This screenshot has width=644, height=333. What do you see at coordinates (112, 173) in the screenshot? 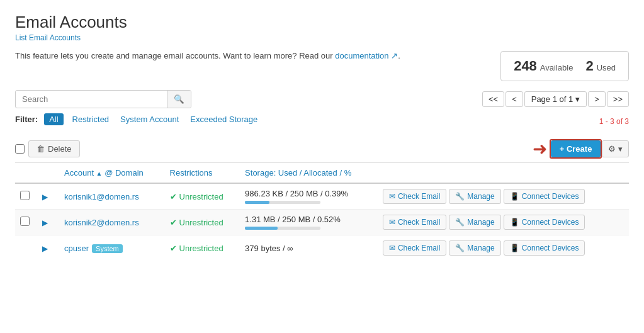
I see `col-account: Account ▲ @ Domain` at bounding box center [112, 173].